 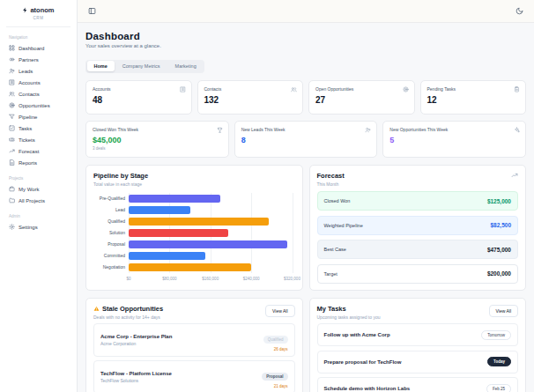 I want to click on task-row: Schedule demo with Horizon LabsFeb 25, so click(x=418, y=384).